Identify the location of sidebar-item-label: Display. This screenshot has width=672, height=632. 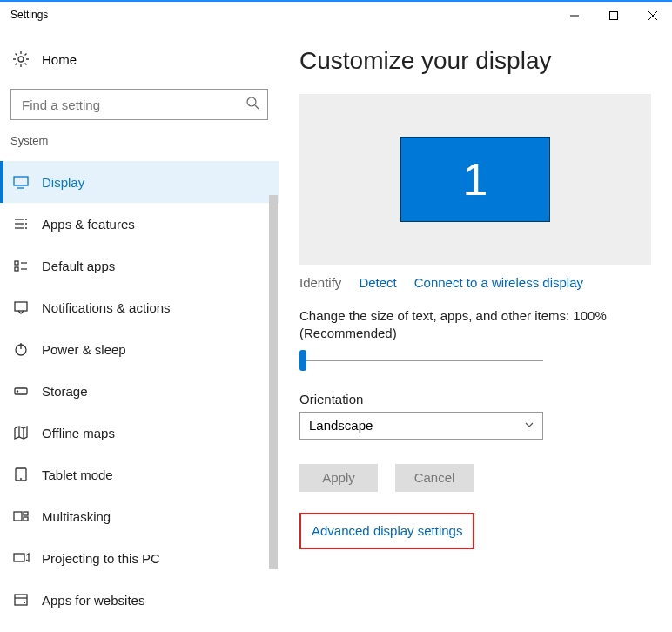
(160, 183).